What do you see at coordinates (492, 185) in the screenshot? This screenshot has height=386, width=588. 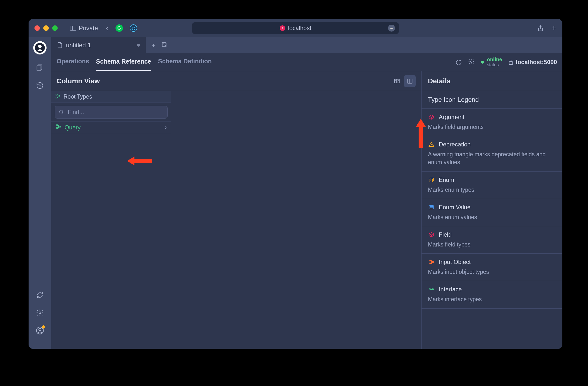 I see `legend-item-enum: Enum Marks enum types` at bounding box center [492, 185].